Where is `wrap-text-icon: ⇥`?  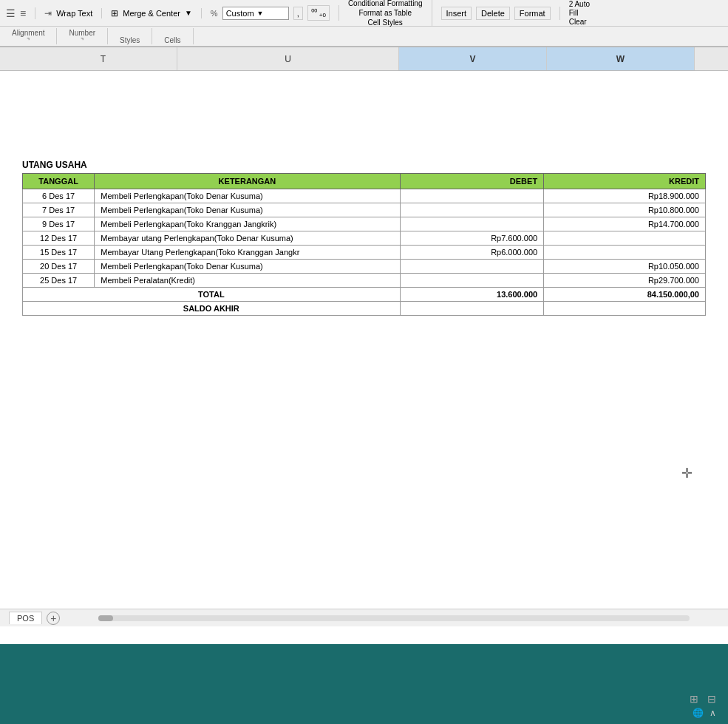 wrap-text-icon: ⇥ is located at coordinates (48, 13).